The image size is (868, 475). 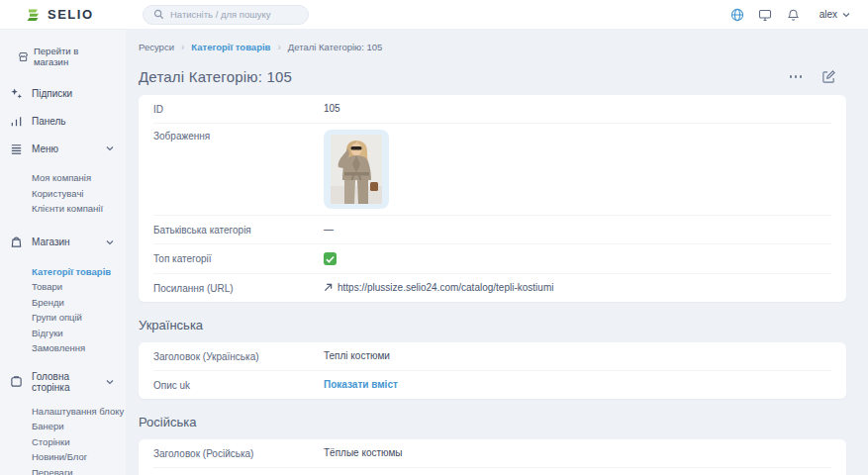 I want to click on app-logo: SELIO, so click(x=77, y=15).